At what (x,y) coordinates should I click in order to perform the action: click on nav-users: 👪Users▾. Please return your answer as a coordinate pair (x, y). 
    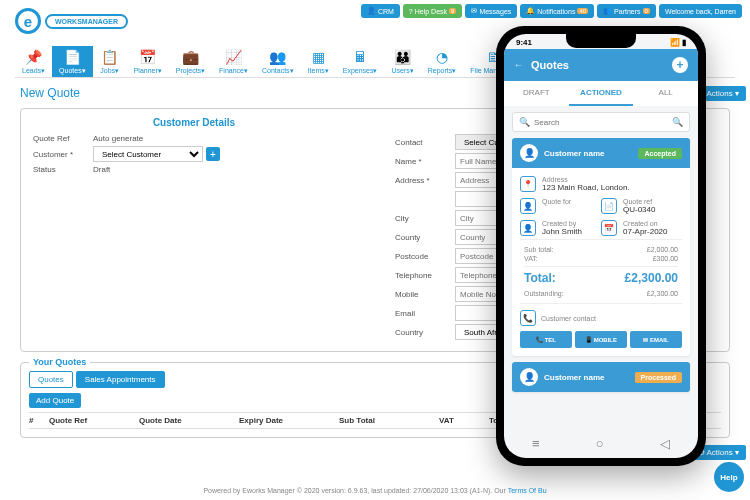
    Looking at the image, I should click on (403, 62).